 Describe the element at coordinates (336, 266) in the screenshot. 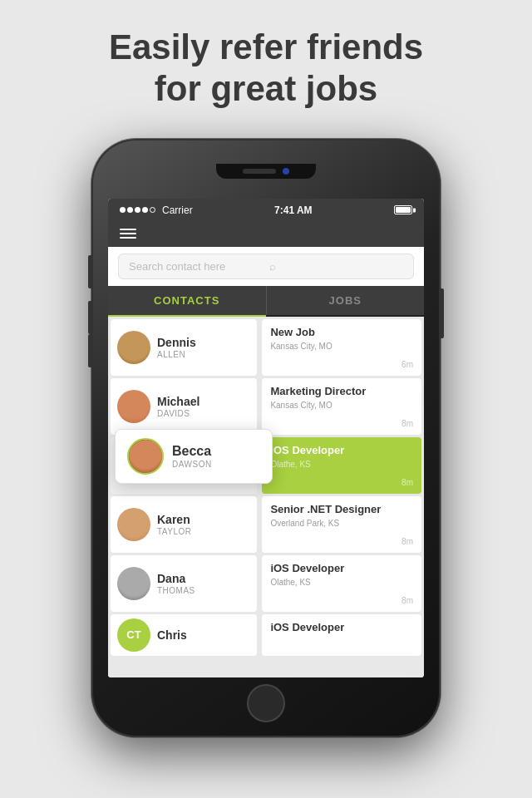

I see `search-icon: ⌕` at that location.